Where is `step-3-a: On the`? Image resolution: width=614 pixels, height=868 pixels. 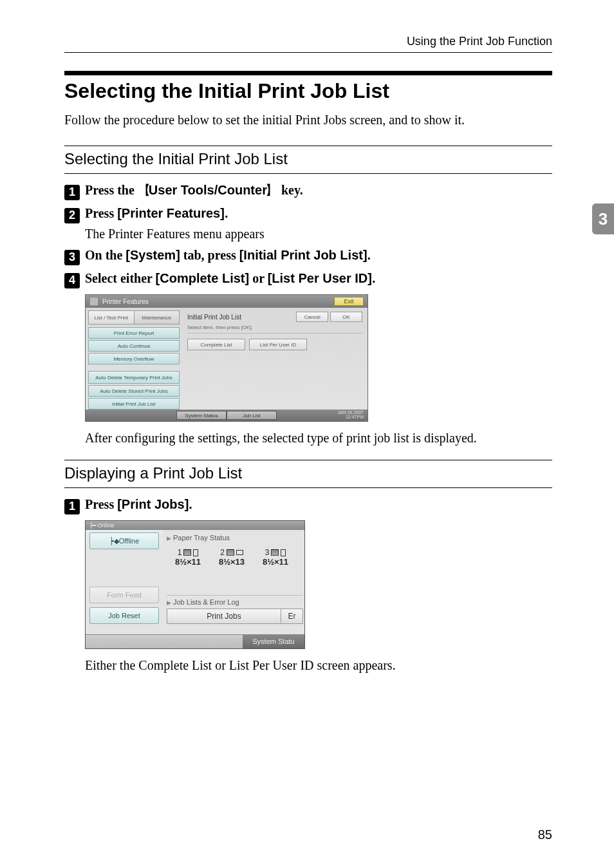
step-3-a: On the is located at coordinates (106, 255).